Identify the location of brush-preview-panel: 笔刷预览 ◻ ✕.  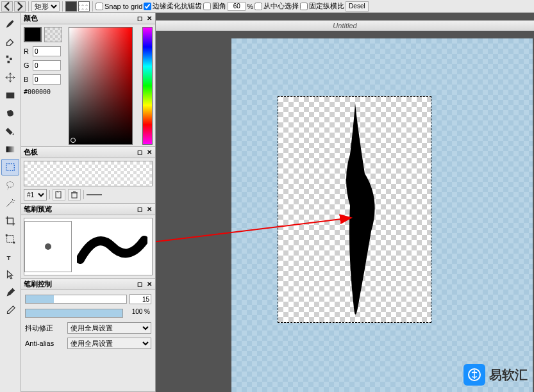
(88, 241).